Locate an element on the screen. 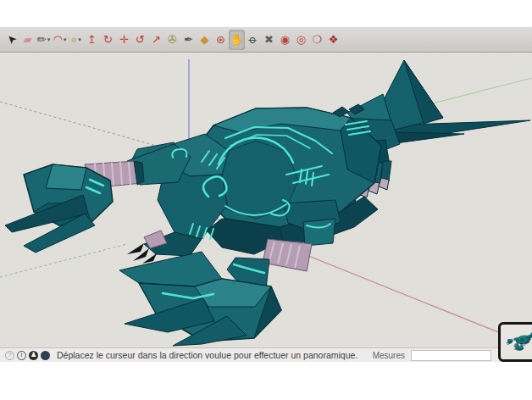  shapes-icon: ● is located at coordinates (74, 39).